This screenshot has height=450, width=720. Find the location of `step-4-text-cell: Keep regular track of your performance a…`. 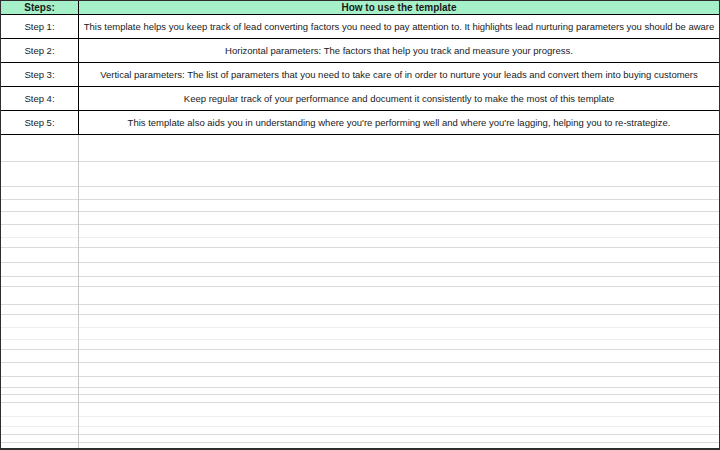

step-4-text-cell: Keep regular track of your performance a… is located at coordinates (399, 98).